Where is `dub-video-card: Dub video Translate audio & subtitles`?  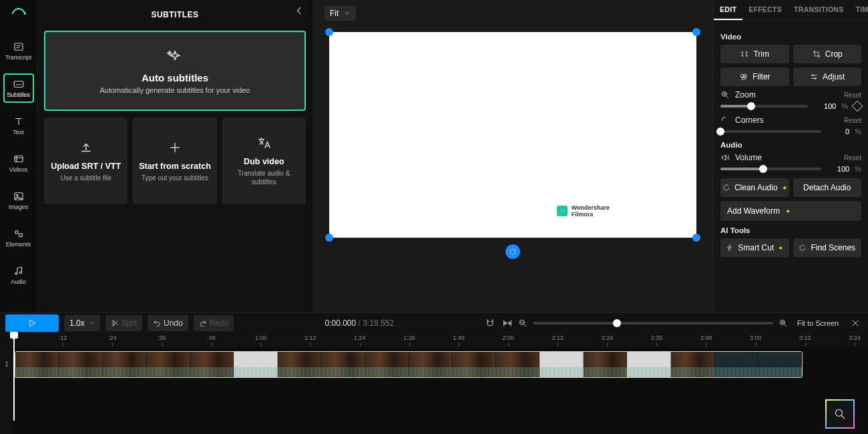 dub-video-card: Dub video Translate audio & subtitles is located at coordinates (264, 161).